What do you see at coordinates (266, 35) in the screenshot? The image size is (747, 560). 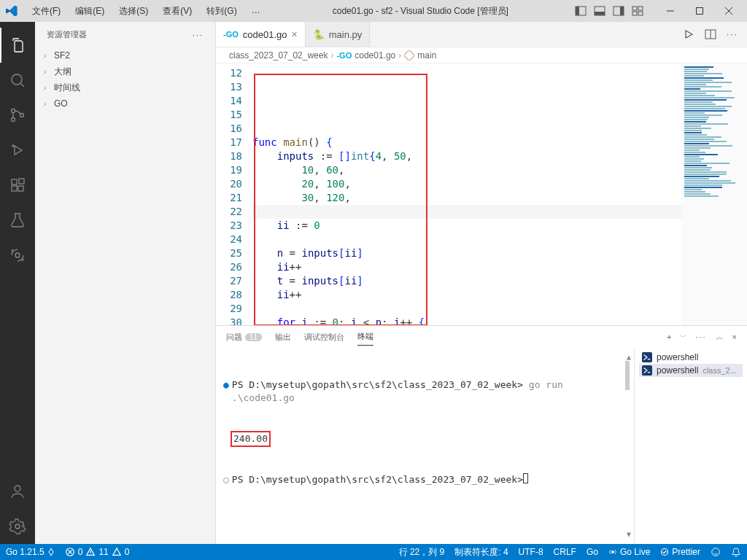 I see `tab-label: code01.go` at bounding box center [266, 35].